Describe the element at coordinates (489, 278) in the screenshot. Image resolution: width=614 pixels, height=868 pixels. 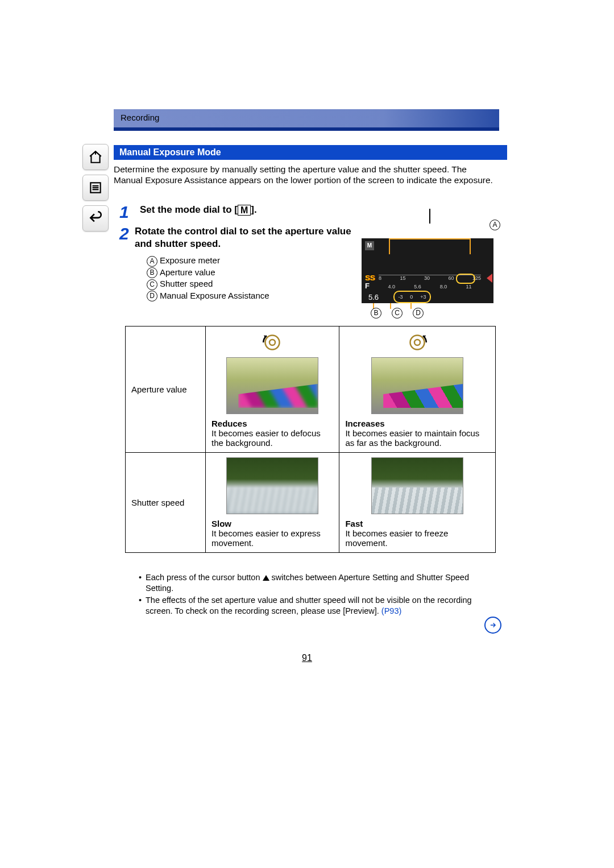
I see `red-arrow-icon` at that location.